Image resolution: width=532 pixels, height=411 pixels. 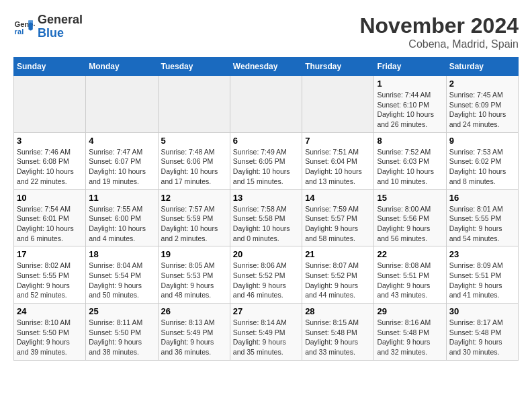 I want to click on day-info: Sunrise: 8:10 AM Sunset: 5:50 PM Dayligh…, so click(x=50, y=337).